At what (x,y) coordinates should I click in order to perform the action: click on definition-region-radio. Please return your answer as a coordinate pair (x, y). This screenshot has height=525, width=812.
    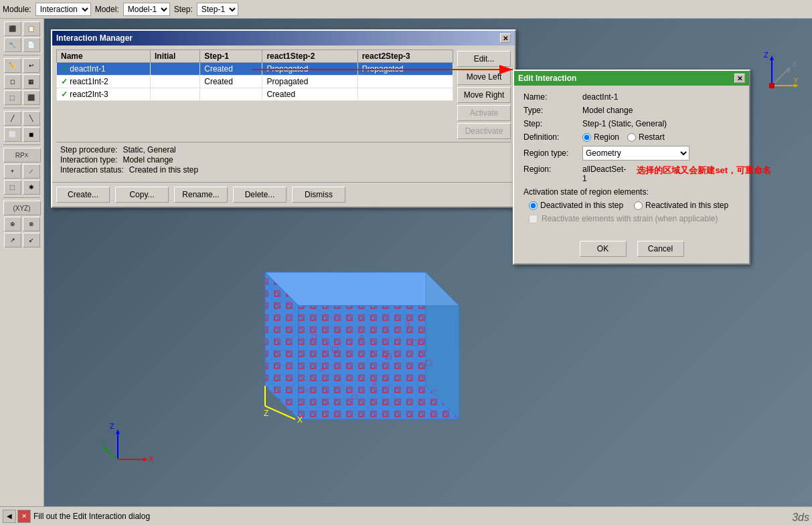
    Looking at the image, I should click on (586, 138).